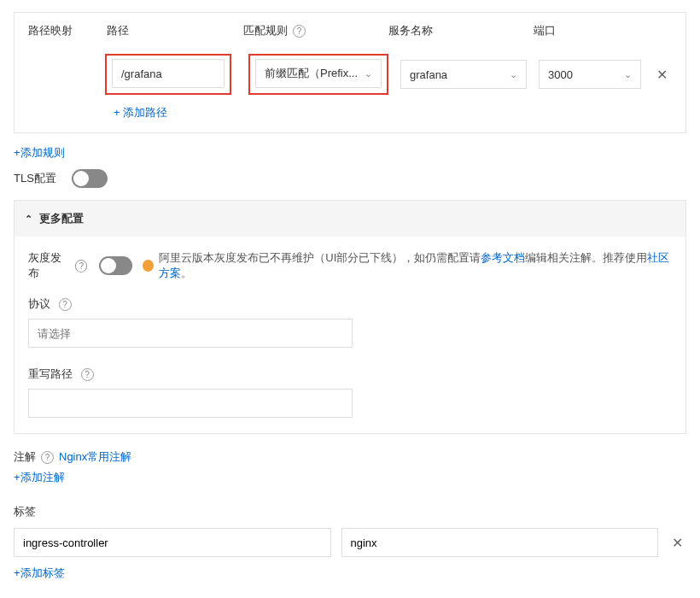  I want to click on tag-value-input, so click(500, 542).